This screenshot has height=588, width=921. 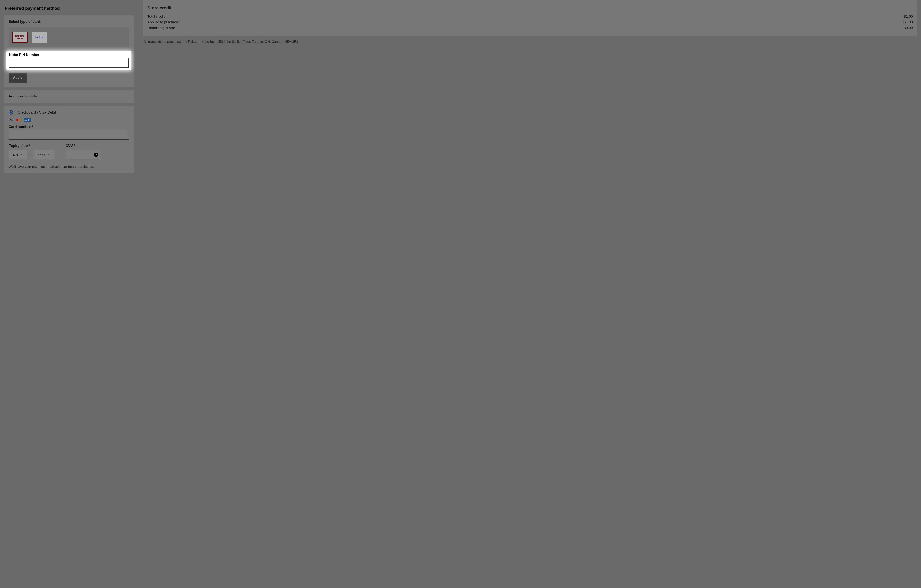 What do you see at coordinates (69, 60) in the screenshot?
I see `pin-highlight-block: Kobo PIN Number` at bounding box center [69, 60].